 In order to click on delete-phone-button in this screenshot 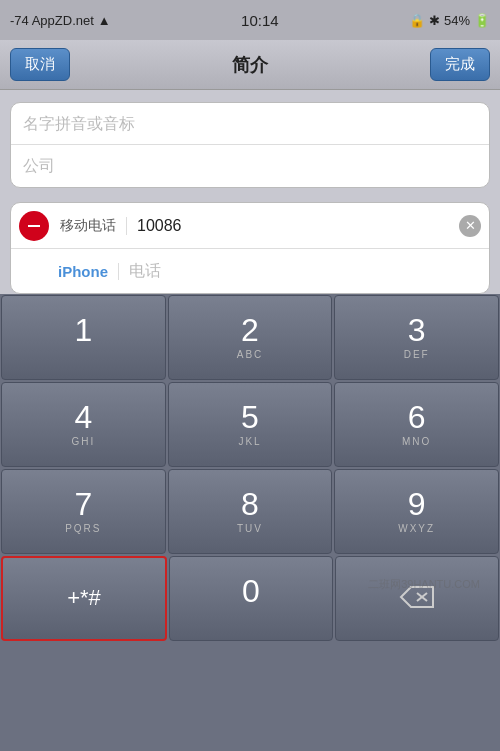, I will do `click(34, 226)`.